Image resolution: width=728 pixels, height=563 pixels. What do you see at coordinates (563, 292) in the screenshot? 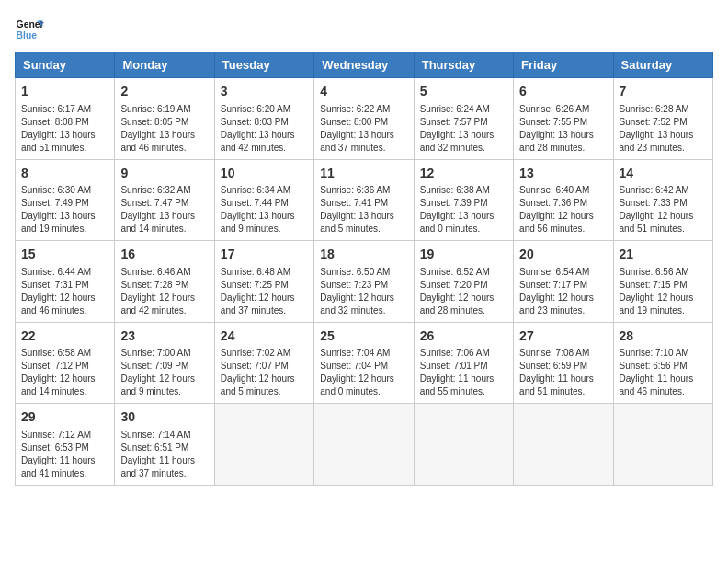
I see `day-info: Sunrise: 6:54 AM Sunset: 7:17 PM Dayligh…` at bounding box center [563, 292].